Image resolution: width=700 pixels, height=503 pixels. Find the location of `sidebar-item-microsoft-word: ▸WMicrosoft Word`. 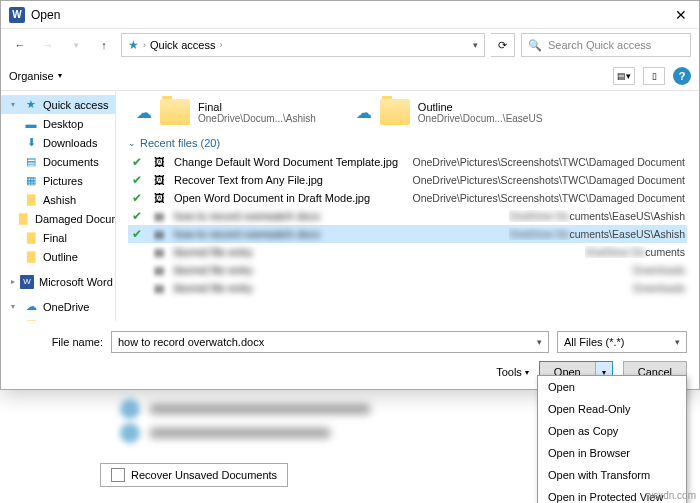

sidebar-item-microsoft-word: ▸WMicrosoft Word is located at coordinates (58, 282).